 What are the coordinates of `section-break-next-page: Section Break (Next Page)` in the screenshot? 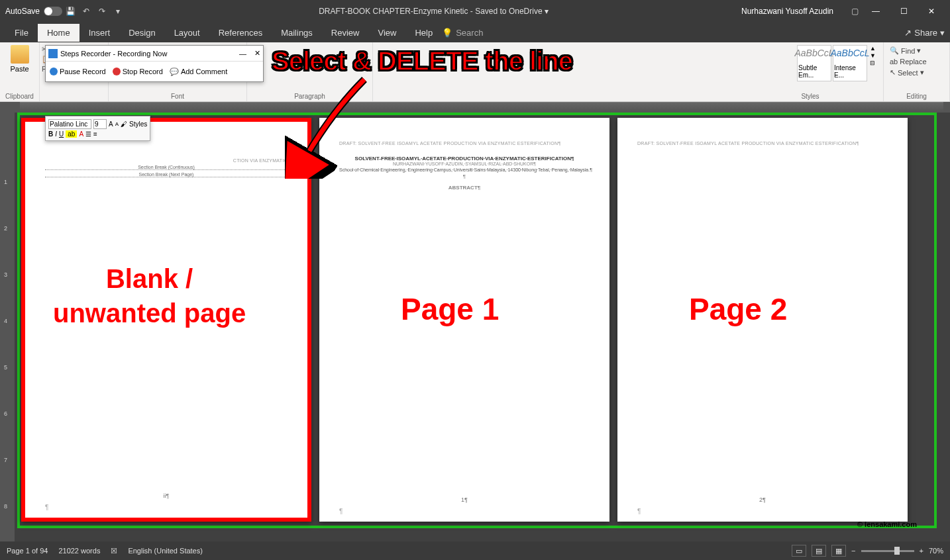 It's located at (166, 175).